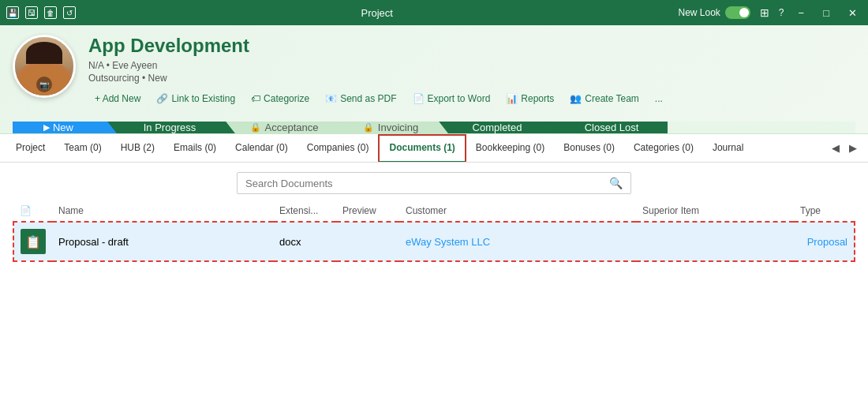  What do you see at coordinates (368, 211) in the screenshot?
I see `col-header-preview: Preview` at bounding box center [368, 211].